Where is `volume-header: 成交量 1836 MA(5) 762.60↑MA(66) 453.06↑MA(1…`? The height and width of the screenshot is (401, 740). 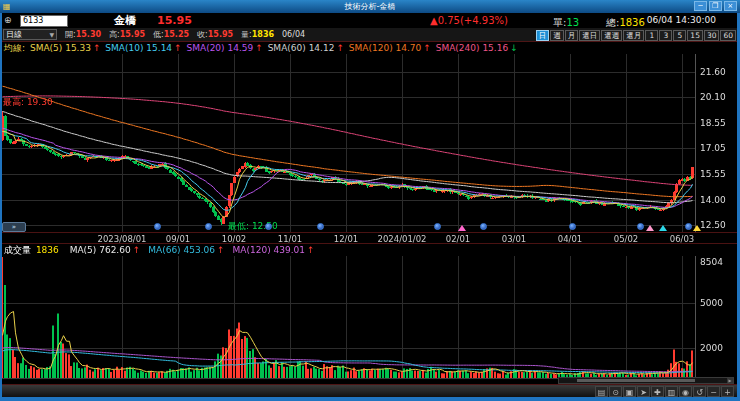
volume-header: 成交量 1836 MA(5) 762.60↑MA(66) 453.06↑MA(1… is located at coordinates (370, 250).